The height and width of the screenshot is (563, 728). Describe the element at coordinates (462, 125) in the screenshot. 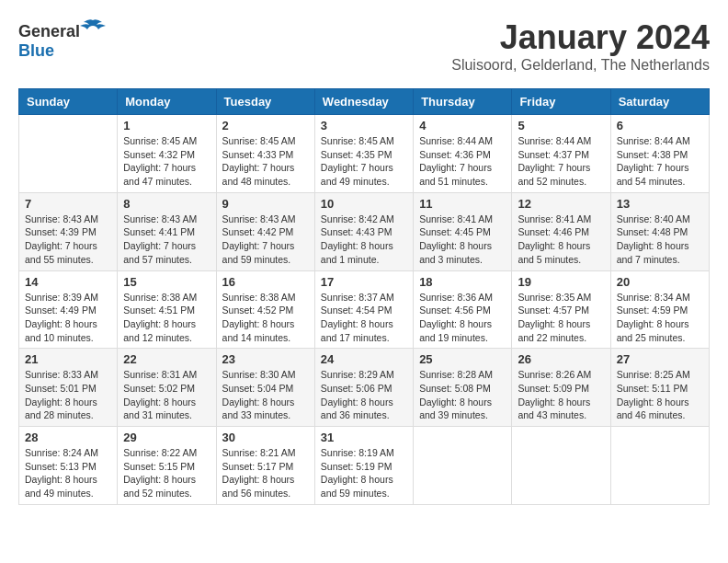

I see `day-number: 4` at that location.